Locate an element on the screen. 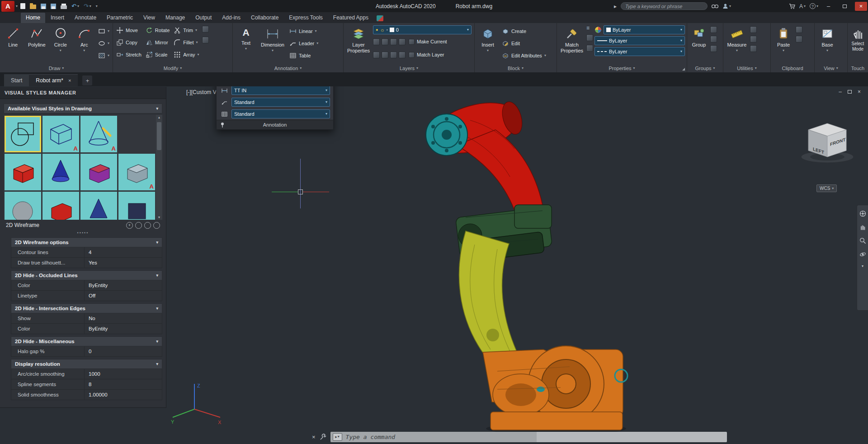 The width and height of the screenshot is (868, 444). command-customize-wrench-icon is located at coordinates (323, 437).